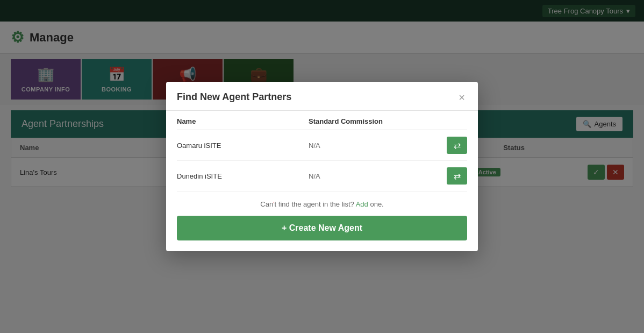 This screenshot has width=644, height=333. I want to click on modal-col-header-name: Name, so click(243, 122).